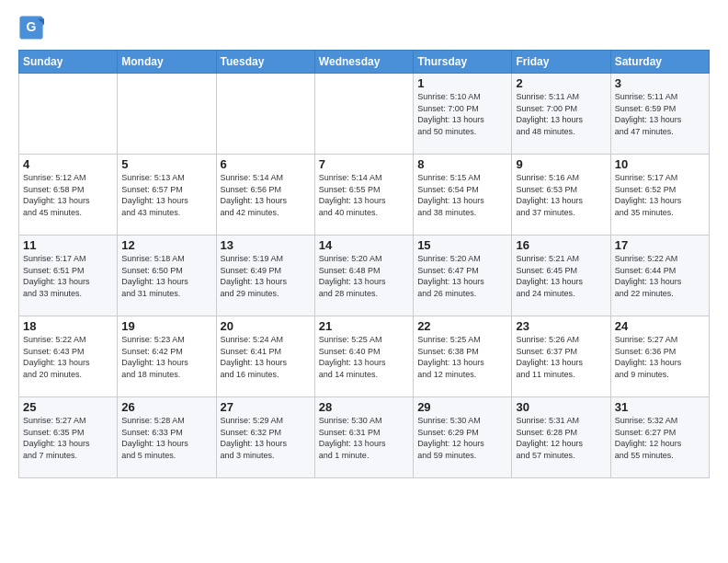 The width and height of the screenshot is (728, 563). I want to click on cell-info: Sunrise: 5:26 AM Sunset: 6:37 PM Dayligh…, so click(561, 357).